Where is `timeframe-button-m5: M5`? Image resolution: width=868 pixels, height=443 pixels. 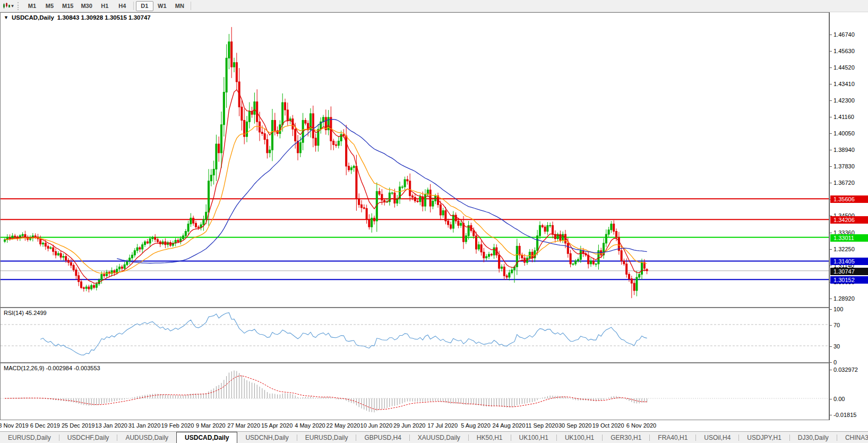 timeframe-button-m5: M5 is located at coordinates (50, 6).